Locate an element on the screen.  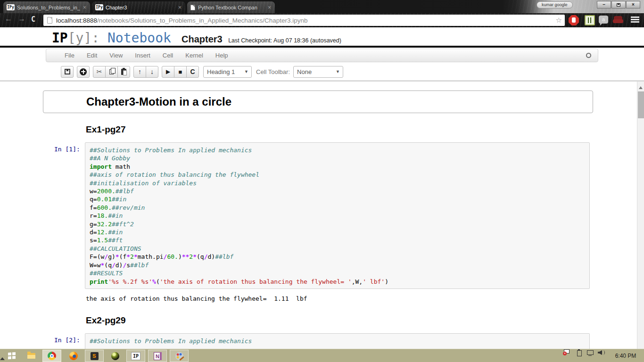
taskbar-sublime-text: S is located at coordinates (94, 356).